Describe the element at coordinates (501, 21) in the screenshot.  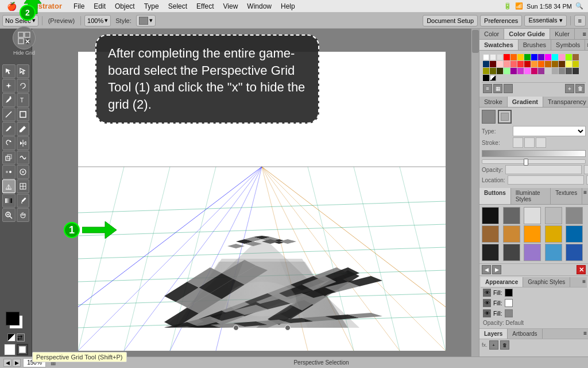
I see `preferences-button: Preferences` at that location.